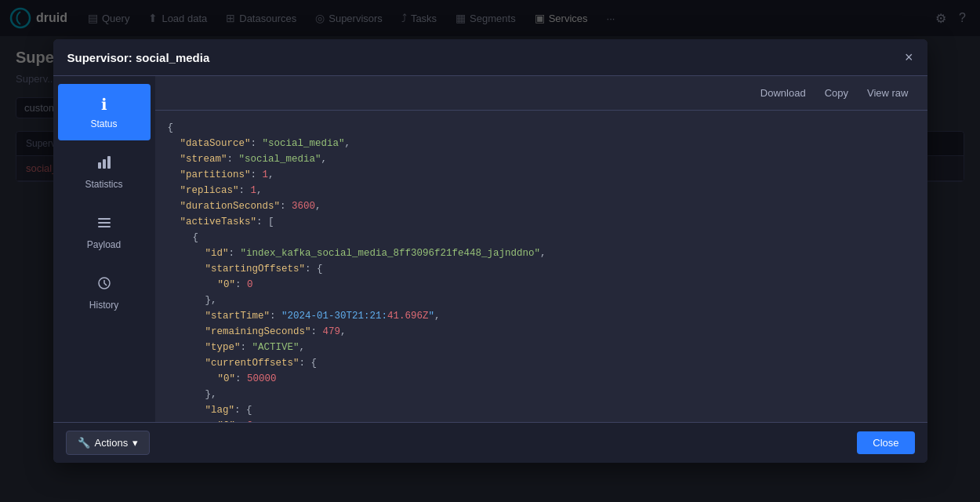 The height and width of the screenshot is (502, 980). Describe the element at coordinates (104, 224) in the screenshot. I see `payload-tab-icon` at that location.